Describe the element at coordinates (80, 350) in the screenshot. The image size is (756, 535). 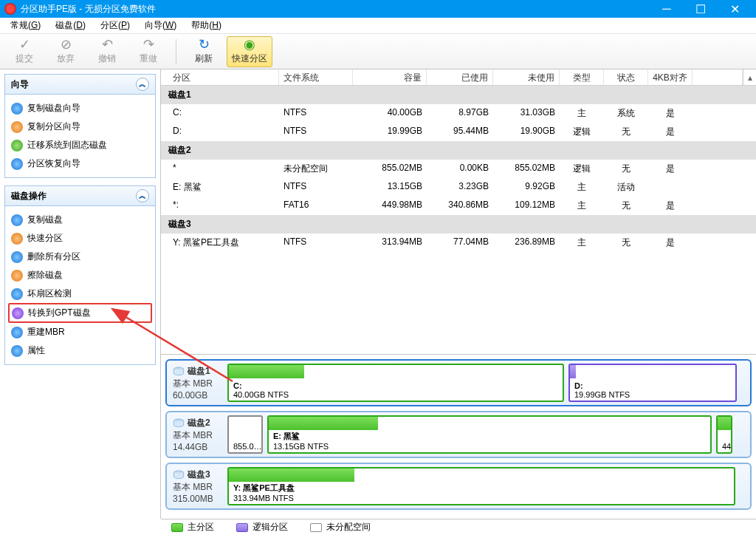
I see `sidebar-item: 属性` at that location.